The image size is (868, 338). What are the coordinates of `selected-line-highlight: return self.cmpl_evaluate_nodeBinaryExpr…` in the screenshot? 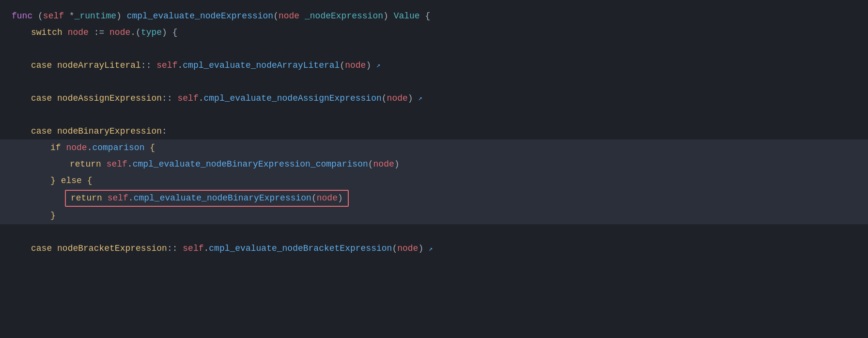 It's located at (207, 199).